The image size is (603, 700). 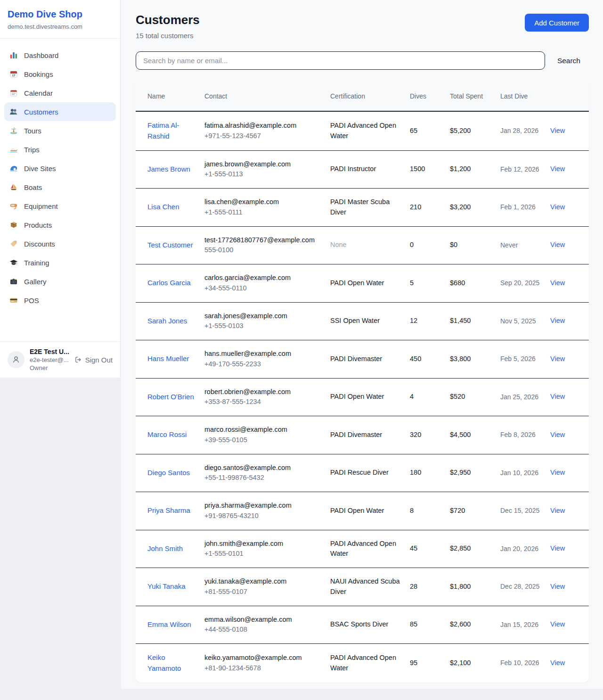 What do you see at coordinates (362, 663) in the screenshot?
I see `table-row: Keiko Yamamotokeiko.yamamoto@example.com…` at bounding box center [362, 663].